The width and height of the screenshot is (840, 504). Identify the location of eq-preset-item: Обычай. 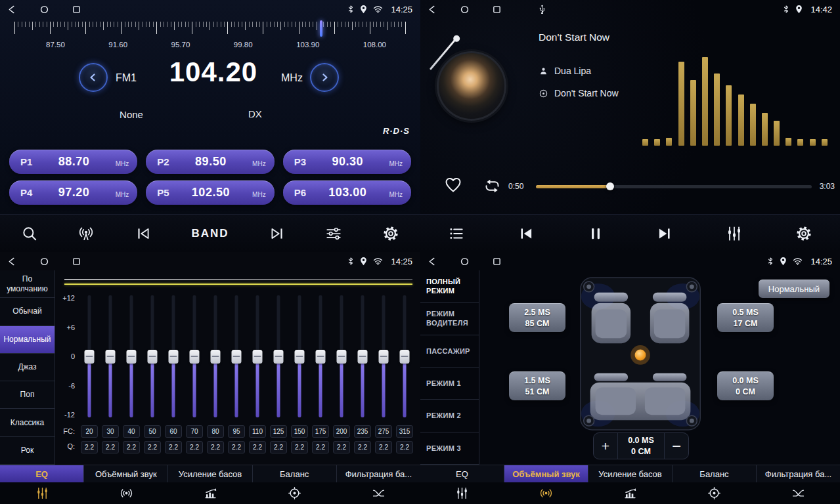
(28, 312).